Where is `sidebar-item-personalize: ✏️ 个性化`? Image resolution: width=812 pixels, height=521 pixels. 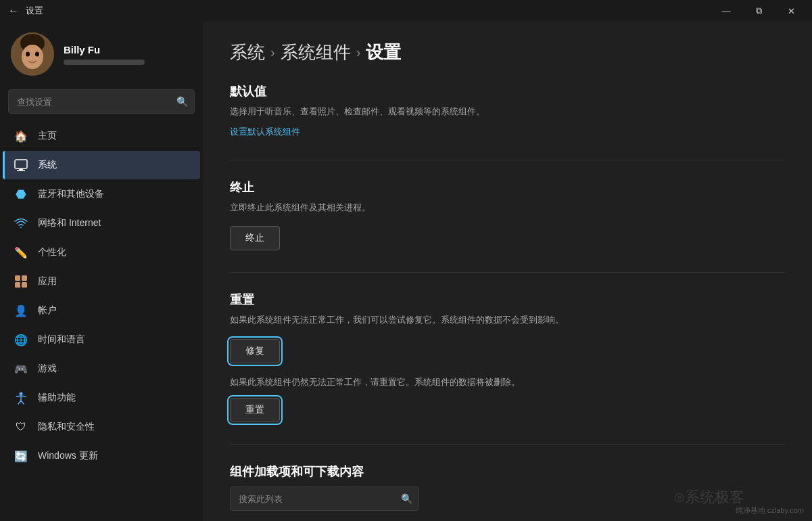 sidebar-item-personalize: ✏️ 个性化 is located at coordinates (101, 252).